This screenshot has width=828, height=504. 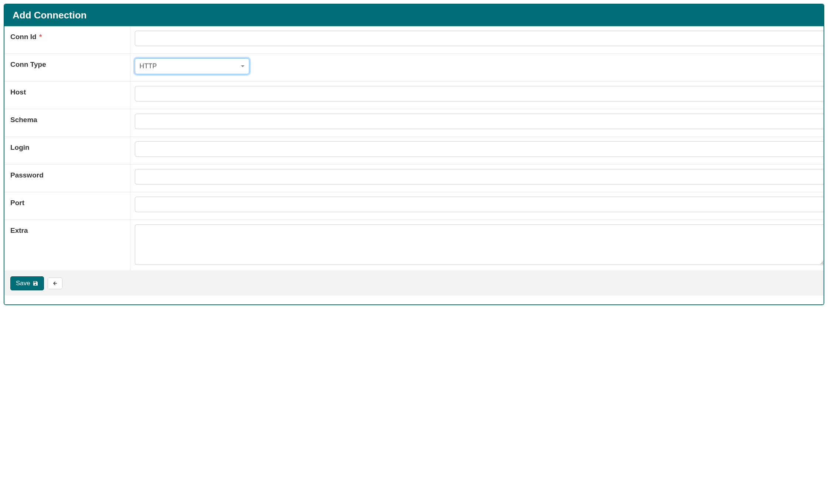 I want to click on label-login: Login, so click(x=67, y=151).